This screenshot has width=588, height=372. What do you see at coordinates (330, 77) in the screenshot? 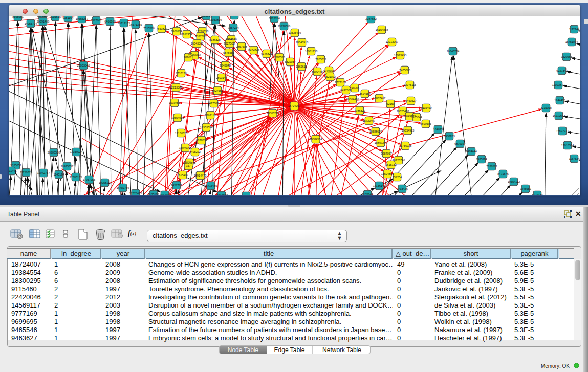
I see `svg-text: 1621022` at bounding box center [330, 77].